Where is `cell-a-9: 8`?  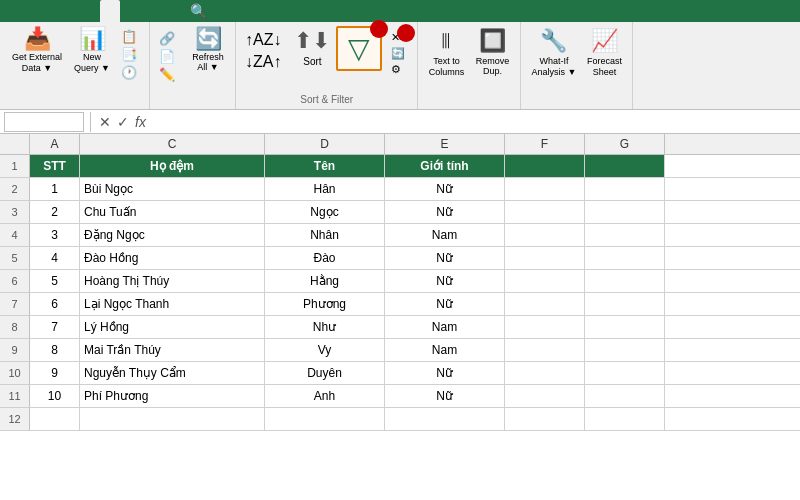
cell-a-9: 8 is located at coordinates (55, 350).